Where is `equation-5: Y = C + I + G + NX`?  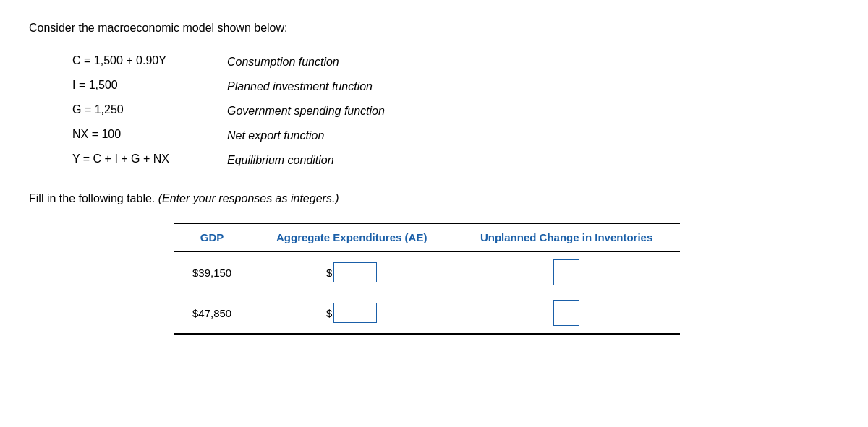
equation-5: Y = C + I + G + NX is located at coordinates (121, 159).